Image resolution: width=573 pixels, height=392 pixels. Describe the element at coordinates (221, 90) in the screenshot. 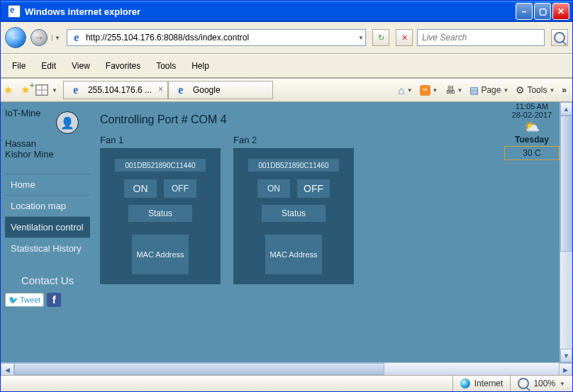

I see `tab-2: Google` at that location.